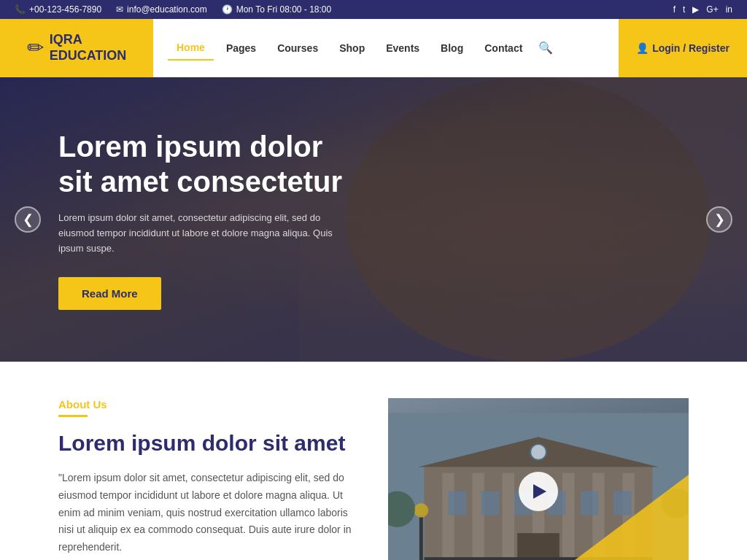 This screenshot has width=747, height=560. Describe the element at coordinates (66, 9) in the screenshot. I see `phone-number: +00-123-456-7890` at that location.